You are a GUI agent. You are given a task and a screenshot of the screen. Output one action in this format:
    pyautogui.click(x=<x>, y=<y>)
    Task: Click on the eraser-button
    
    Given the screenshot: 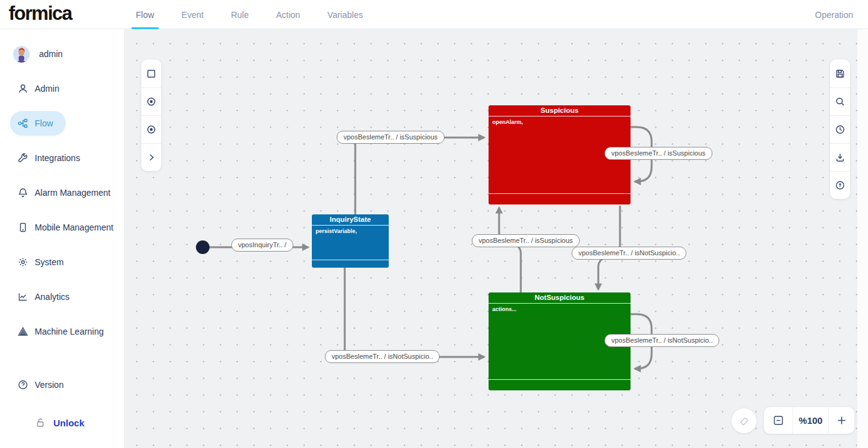 What is the action you would take?
    pyautogui.click(x=744, y=421)
    